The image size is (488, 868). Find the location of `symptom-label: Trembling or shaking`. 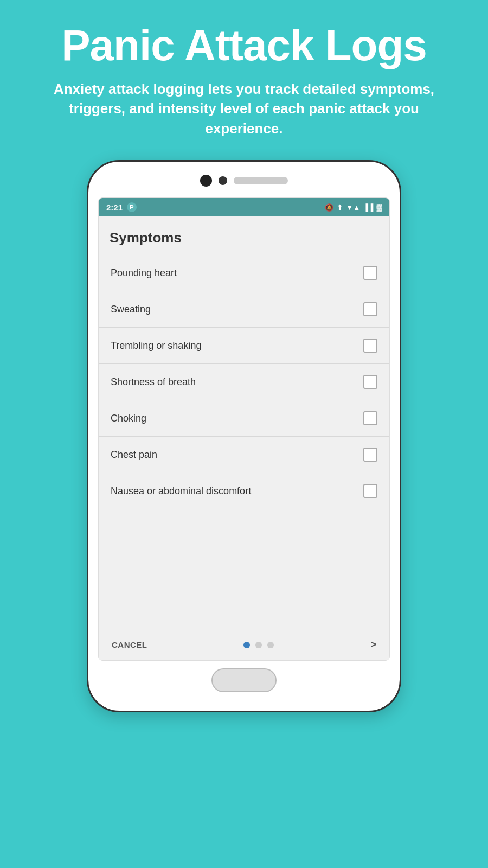

symptom-label: Trembling or shaking is located at coordinates (156, 346).